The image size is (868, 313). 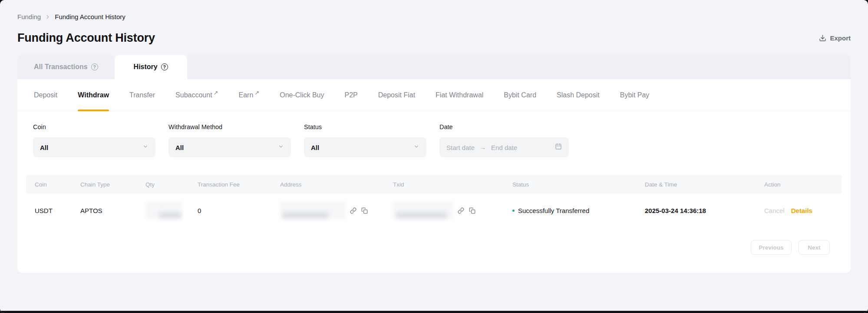 I want to click on previous-page-button: Previous, so click(x=771, y=247).